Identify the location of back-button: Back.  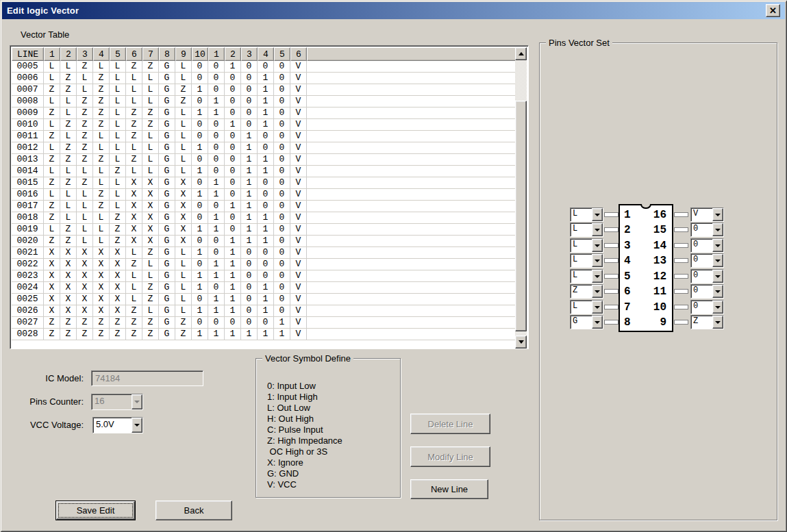
(194, 511).